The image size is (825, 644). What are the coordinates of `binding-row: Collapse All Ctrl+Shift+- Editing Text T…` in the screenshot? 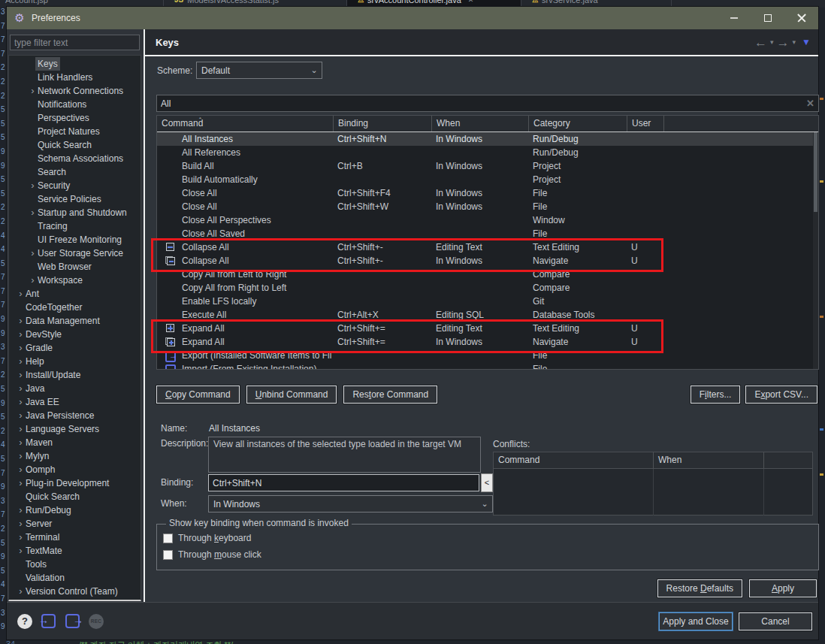 It's located at (488, 247).